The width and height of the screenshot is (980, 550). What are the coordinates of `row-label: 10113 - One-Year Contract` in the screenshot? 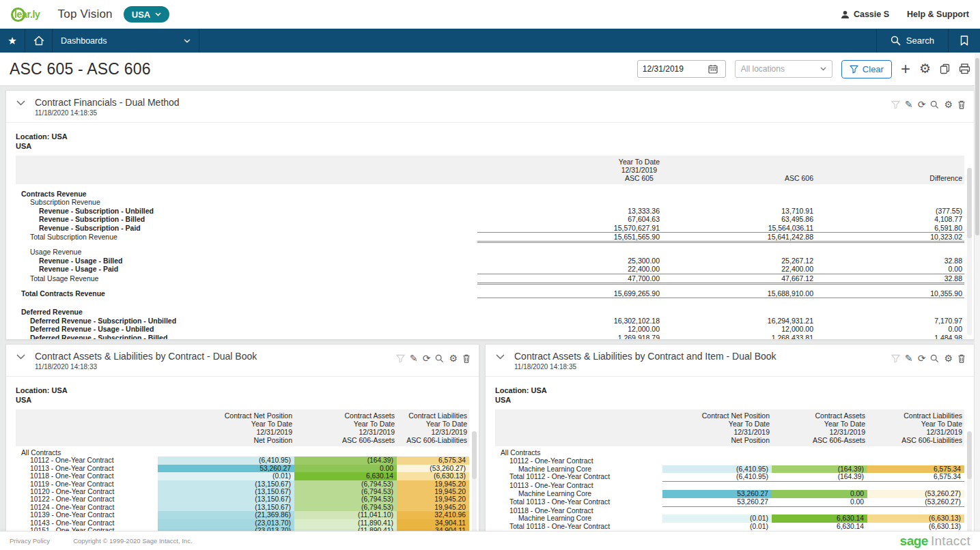 It's located at (87, 468).